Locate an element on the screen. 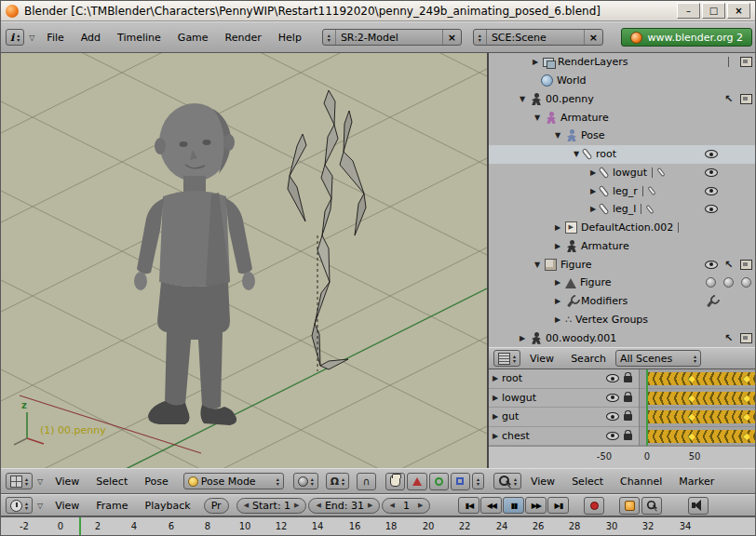 This screenshot has width=756, height=536. current-frame-field: ◀ 1 ▶ is located at coordinates (406, 506).